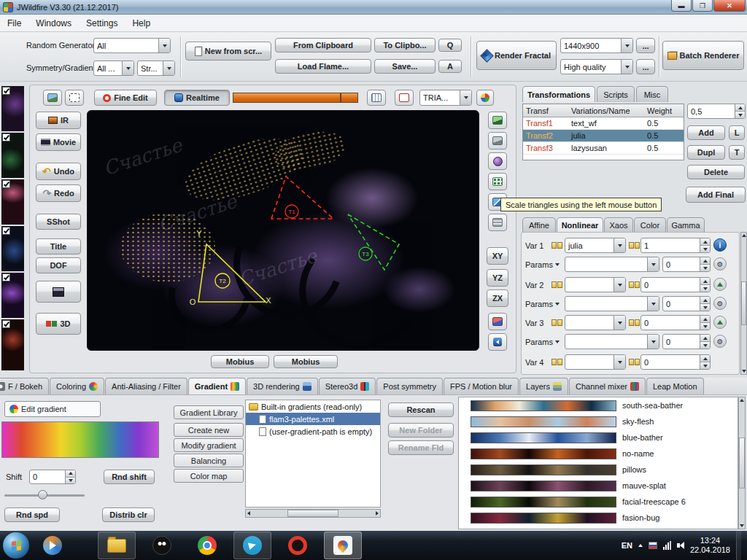  I want to click on grid-toggle-button, so click(376, 98).